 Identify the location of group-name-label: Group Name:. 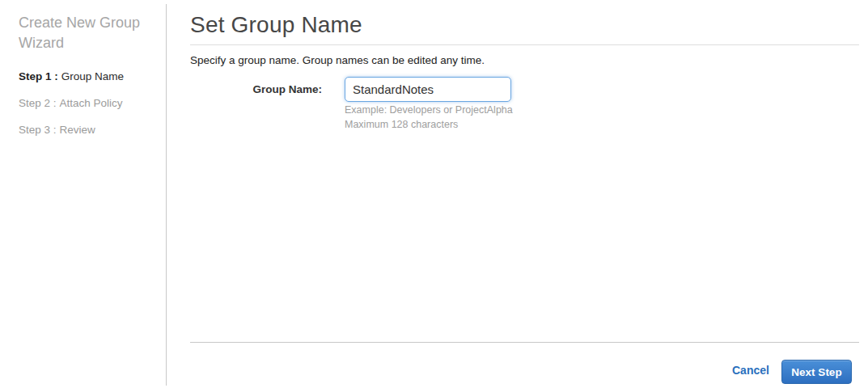
(256, 89).